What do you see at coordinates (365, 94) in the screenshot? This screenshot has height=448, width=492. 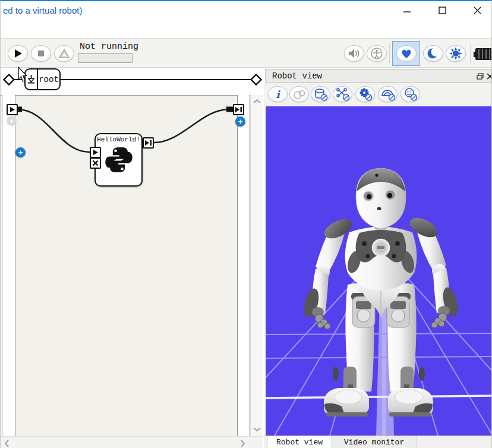 I see `hide-mechanics-button` at bounding box center [365, 94].